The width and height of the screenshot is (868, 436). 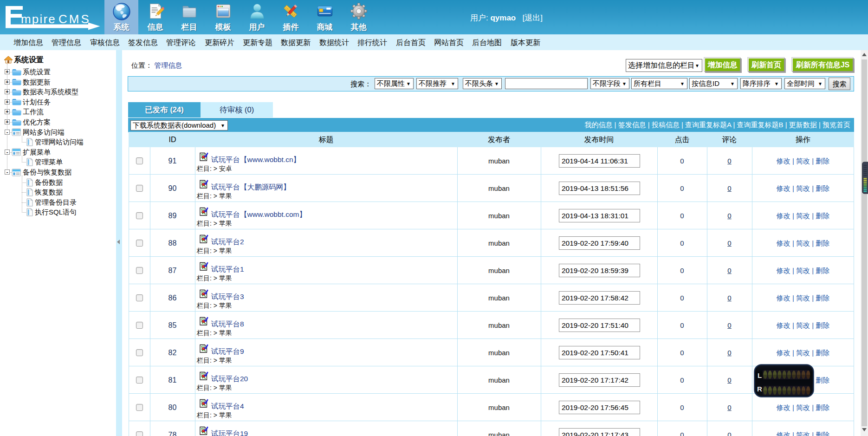 What do you see at coordinates (759, 389) in the screenshot?
I see `svg-text: R` at bounding box center [759, 389].